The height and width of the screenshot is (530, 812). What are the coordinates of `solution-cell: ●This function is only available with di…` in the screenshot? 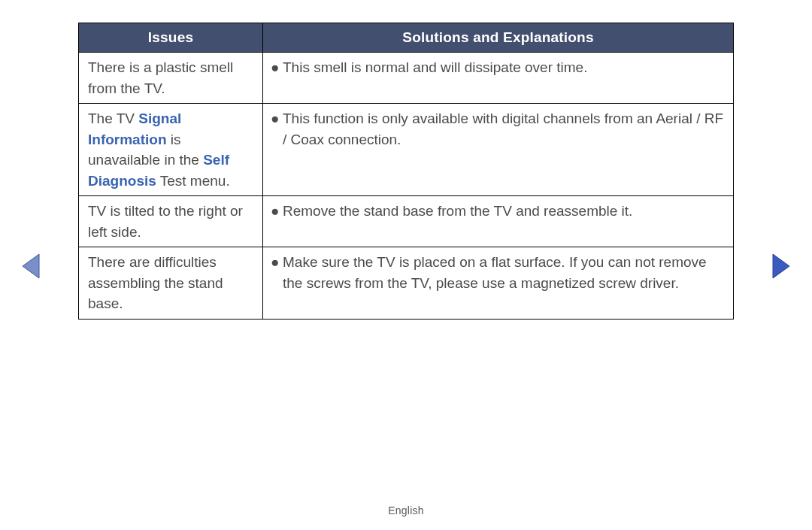 It's located at (498, 150).